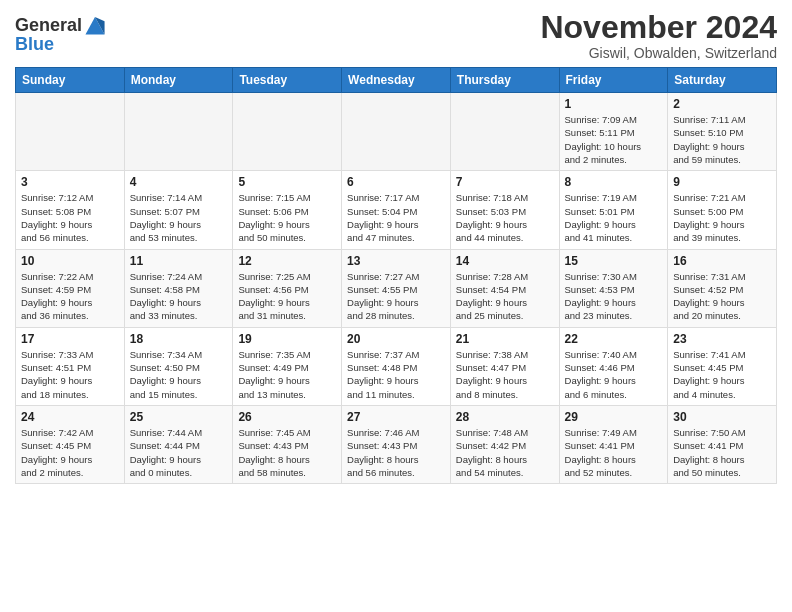 This screenshot has width=792, height=612. I want to click on day-cell: 21Sunrise: 7:38 AM Sunset: 4:47 PM Dayli…, so click(504, 366).